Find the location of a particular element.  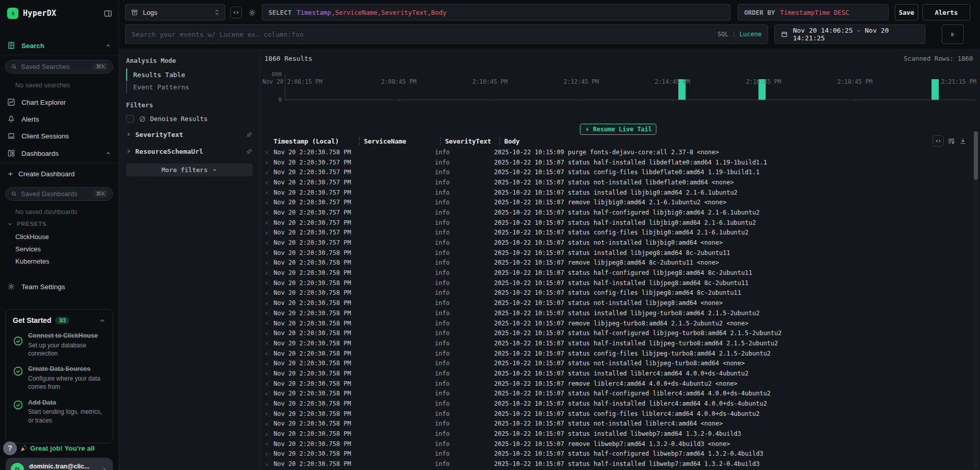

collapse-sidebar-icon is located at coordinates (108, 13).